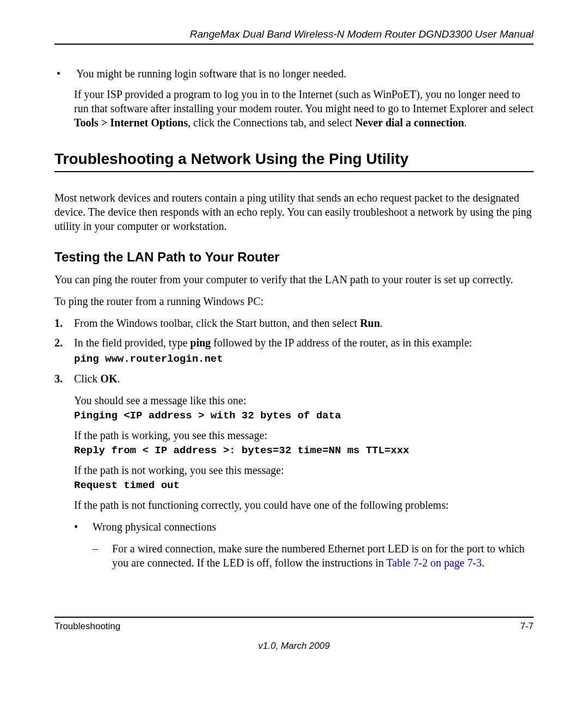  What do you see at coordinates (304, 470) in the screenshot?
I see `result-intro: If the path is not working, you see this…` at bounding box center [304, 470].